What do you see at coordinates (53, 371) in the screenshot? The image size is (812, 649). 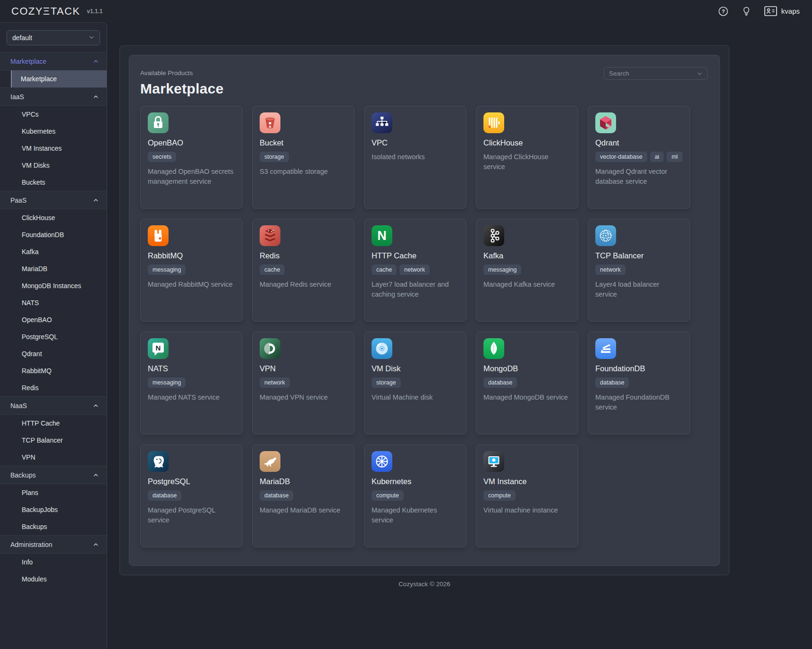 I see `sidebar-item-rabbitmq: RabbitMQ` at bounding box center [53, 371].